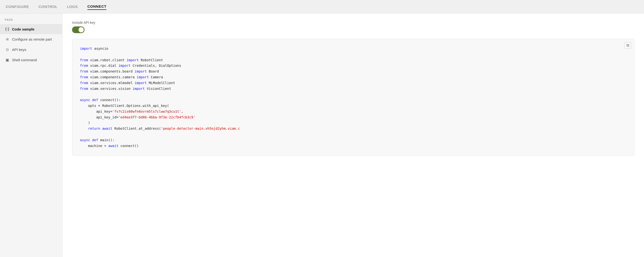  Describe the element at coordinates (353, 118) in the screenshot. I see `code-line-13: api_key_id='ed4ee3f7-bd8b-4bba-9f3e-22cf…` at that location.